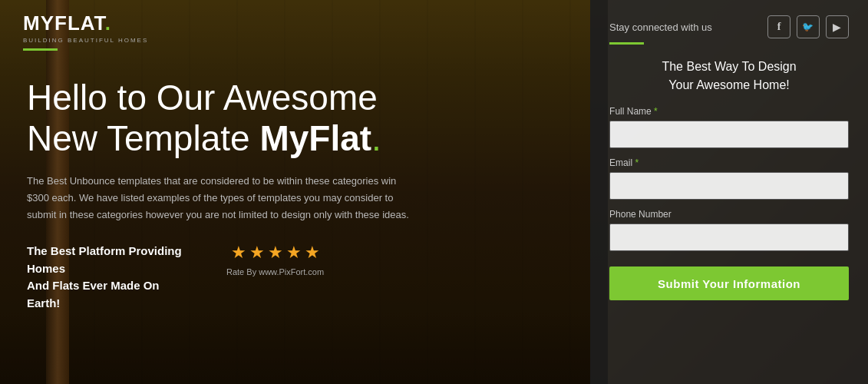 The width and height of the screenshot is (868, 384). Describe the element at coordinates (94, 294) in the screenshot. I see `bottom-text-line2: And Flats Ever Made On Earth!` at that location.